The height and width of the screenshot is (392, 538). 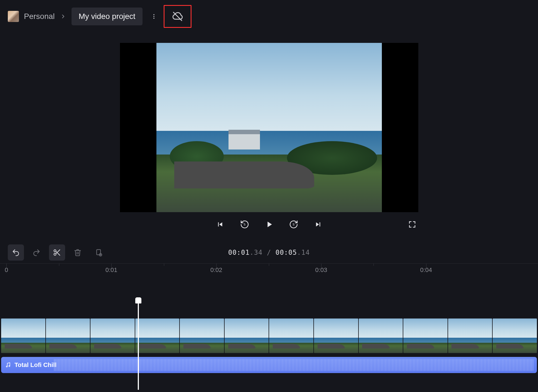 What do you see at coordinates (220, 224) in the screenshot?
I see `skip-previous-button` at bounding box center [220, 224].